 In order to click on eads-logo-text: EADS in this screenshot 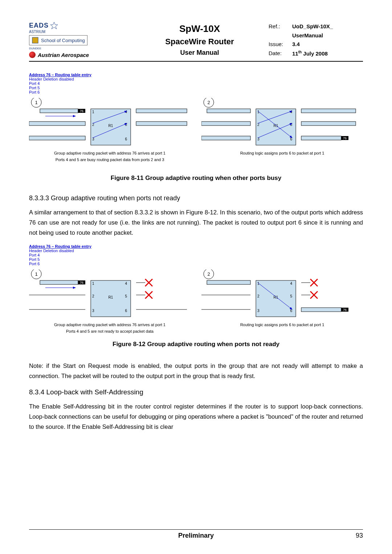, I will do `click(39, 25)`.